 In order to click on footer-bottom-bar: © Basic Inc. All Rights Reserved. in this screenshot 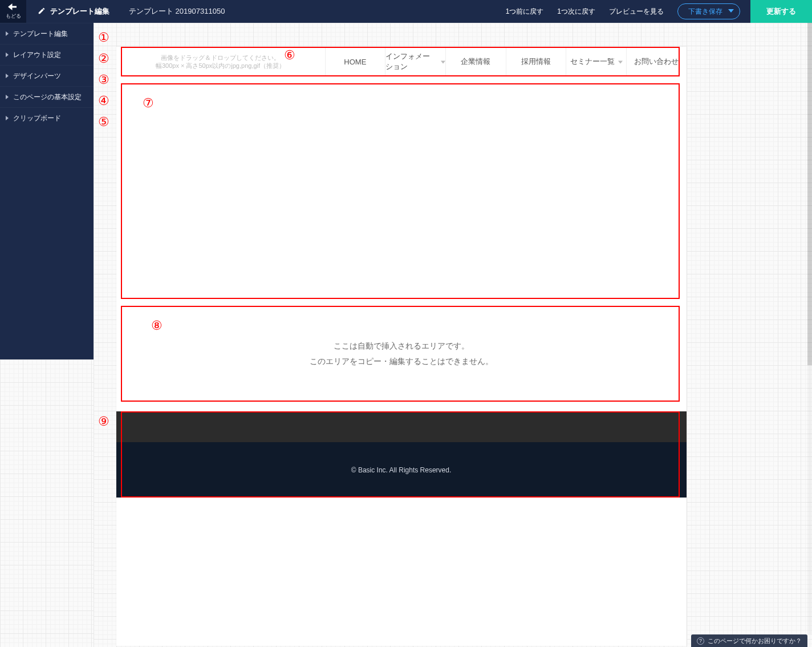, I will do `click(401, 470)`.